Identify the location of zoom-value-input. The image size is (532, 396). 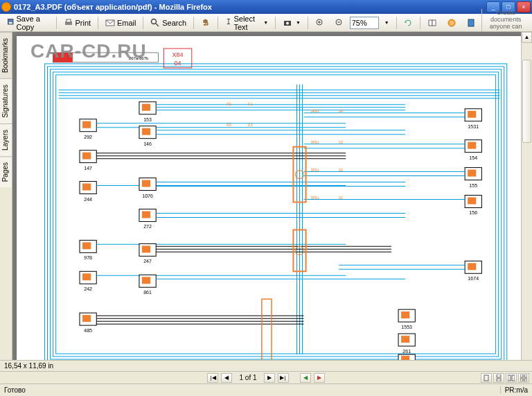
(364, 23).